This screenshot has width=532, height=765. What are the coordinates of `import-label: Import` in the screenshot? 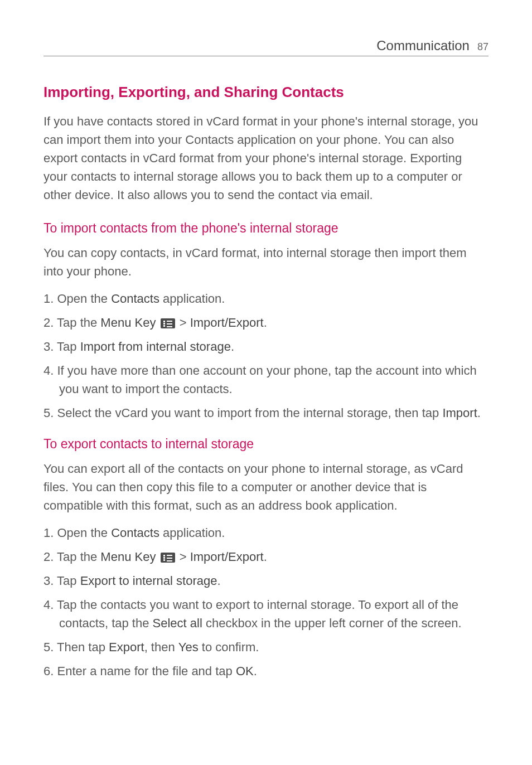 It's located at (460, 413).